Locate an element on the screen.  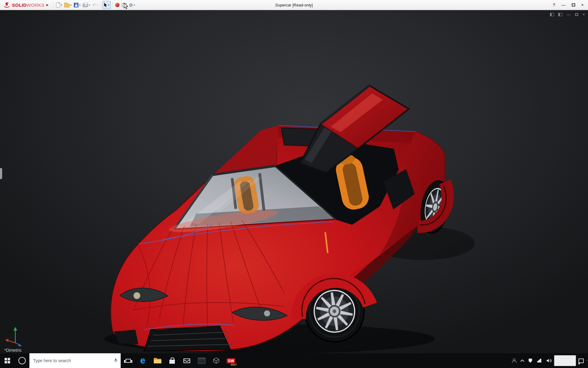
design-table-button is located at coordinates (124, 5).